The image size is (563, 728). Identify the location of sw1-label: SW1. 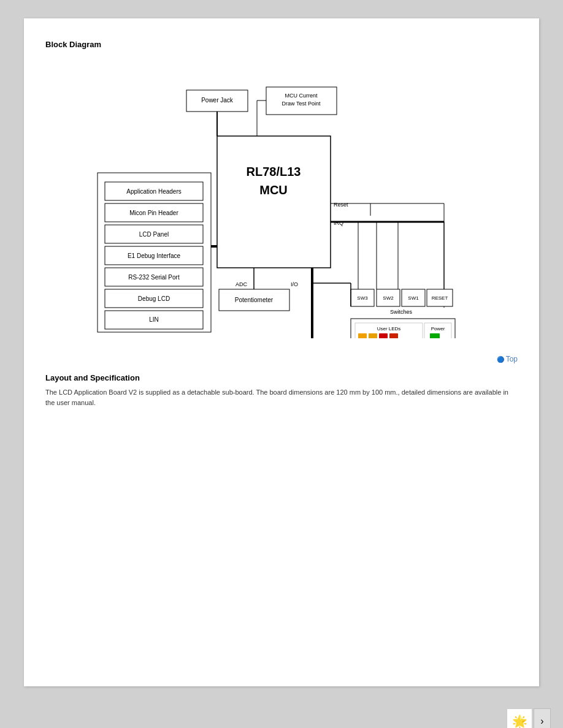
(413, 298).